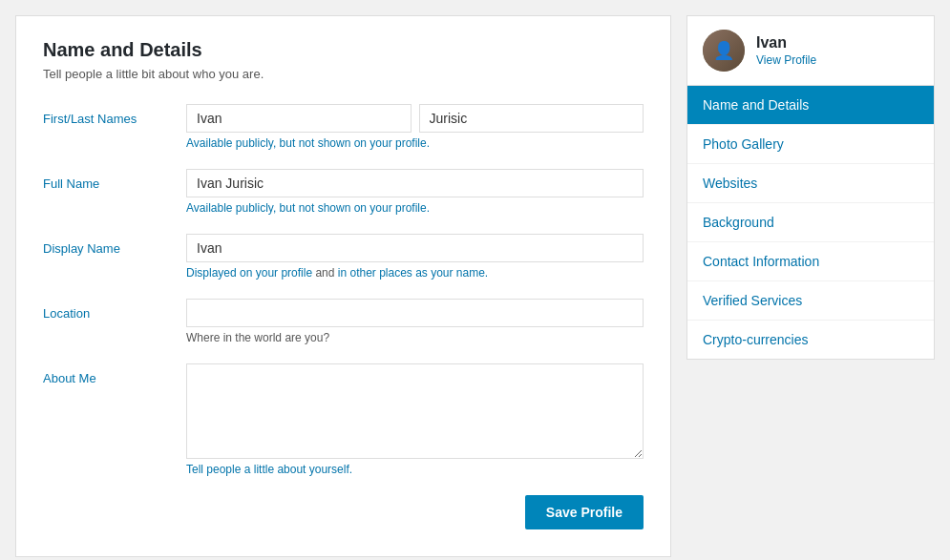 The height and width of the screenshot is (560, 950). What do you see at coordinates (414, 420) in the screenshot?
I see `about-me-fields: Tell people a little about yourself.` at bounding box center [414, 420].